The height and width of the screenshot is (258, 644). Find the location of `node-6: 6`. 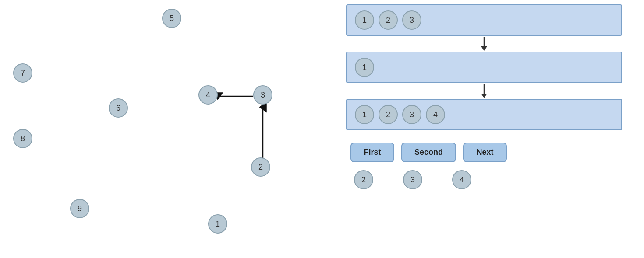

node-6: 6 is located at coordinates (118, 108).